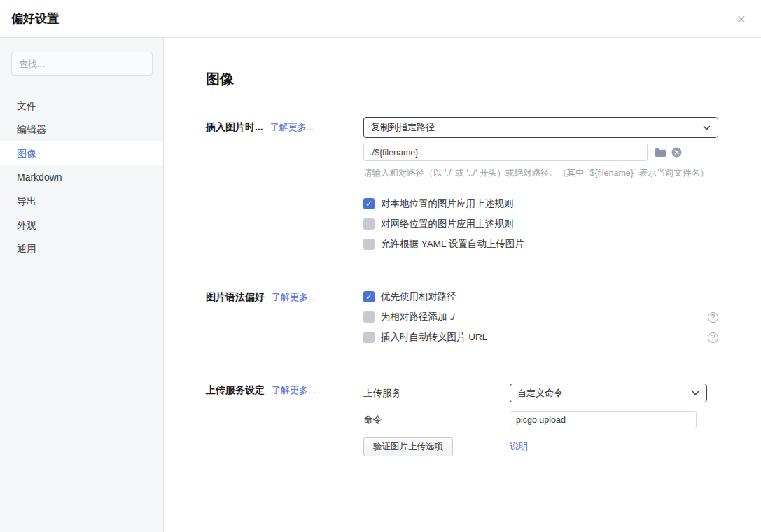 The width and height of the screenshot is (761, 532). What do you see at coordinates (294, 297) in the screenshot?
I see `syntax-learn-more-link: 了解更多...` at bounding box center [294, 297].